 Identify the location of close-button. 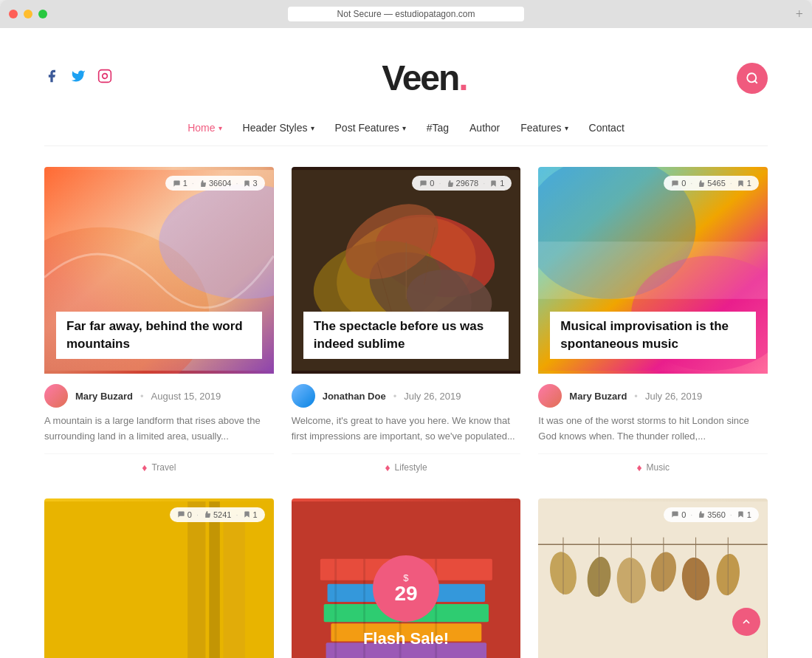
(13, 14).